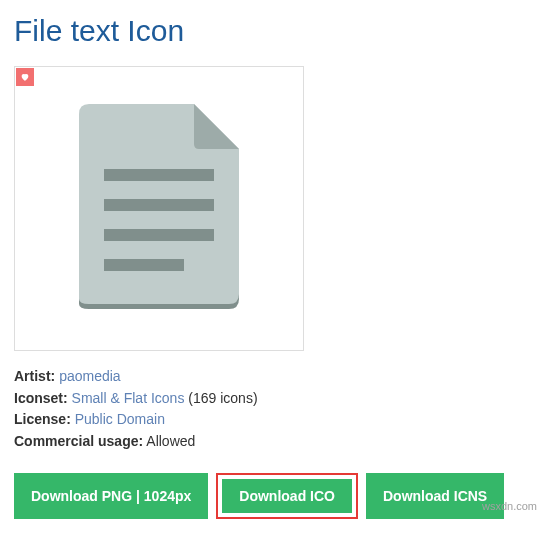 The height and width of the screenshot is (536, 539). Describe the element at coordinates (222, 398) in the screenshot. I see `iconset-count: (169 icons)` at that location.